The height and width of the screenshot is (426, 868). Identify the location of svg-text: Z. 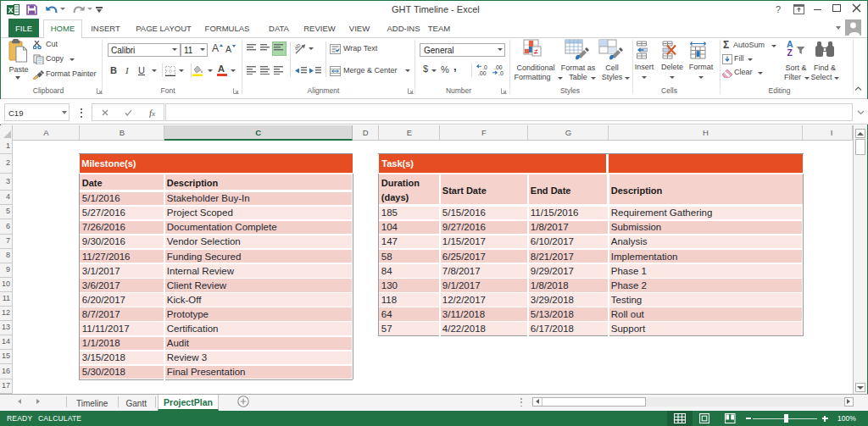
(790, 53).